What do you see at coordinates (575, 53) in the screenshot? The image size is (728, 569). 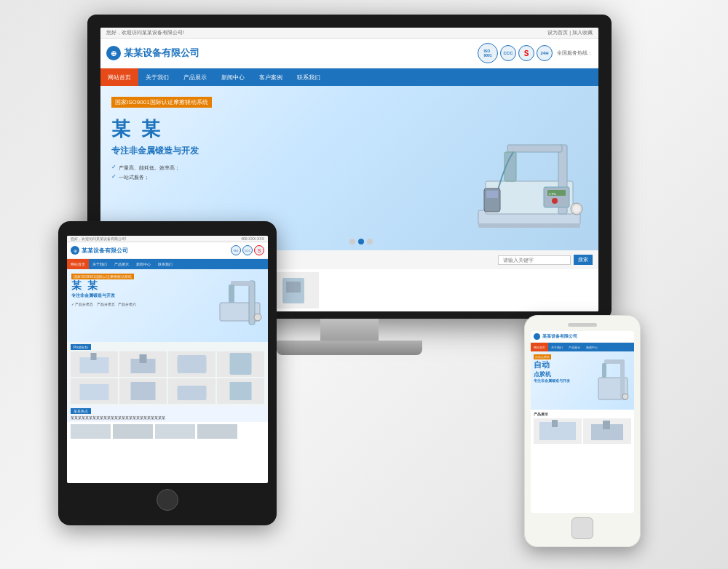 I see `hotline-label: 全国服务热线：` at bounding box center [575, 53].